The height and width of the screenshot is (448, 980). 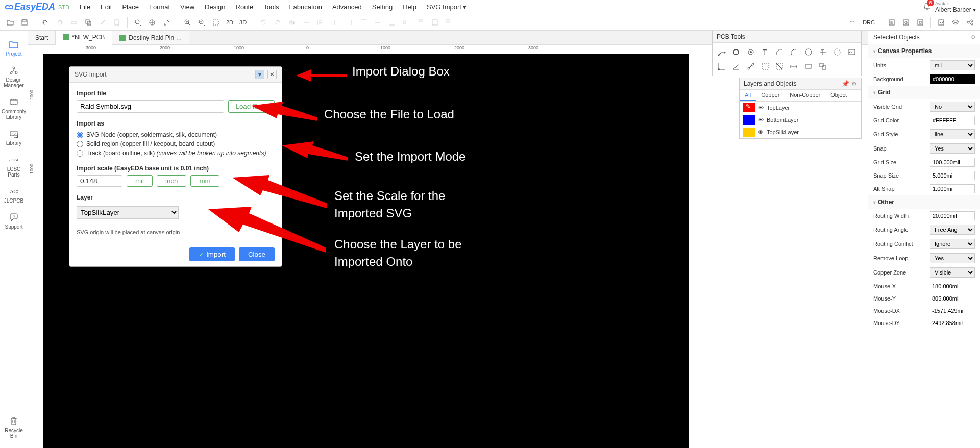 I want to click on save-icon, so click(x=24, y=22).